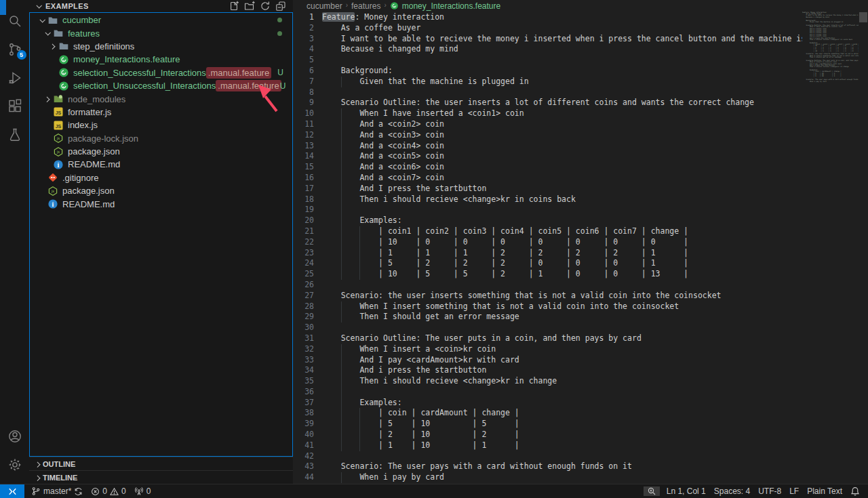  What do you see at coordinates (161, 73) in the screenshot?
I see `tree-item-selection-successful-interactions: selection_Successful_Interactions.manual…` at bounding box center [161, 73].